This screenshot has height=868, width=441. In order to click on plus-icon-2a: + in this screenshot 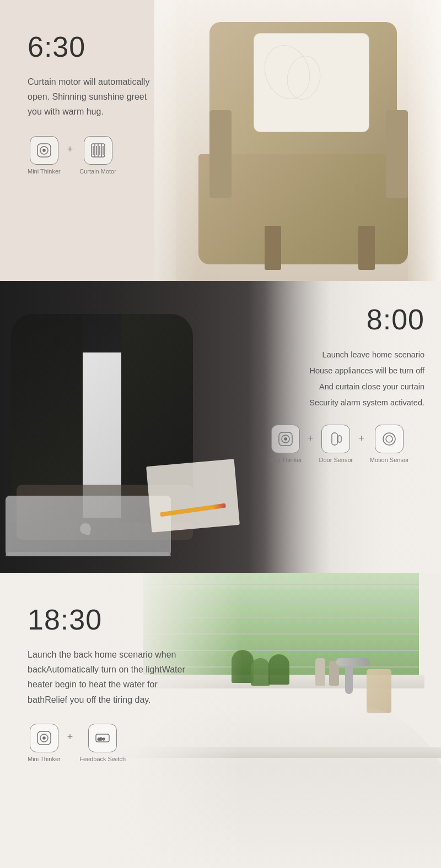, I will do `click(311, 438)`.